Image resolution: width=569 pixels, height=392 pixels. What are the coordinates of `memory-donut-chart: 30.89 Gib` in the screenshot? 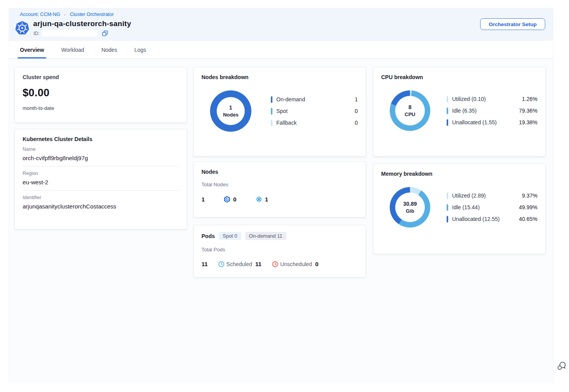 It's located at (410, 207).